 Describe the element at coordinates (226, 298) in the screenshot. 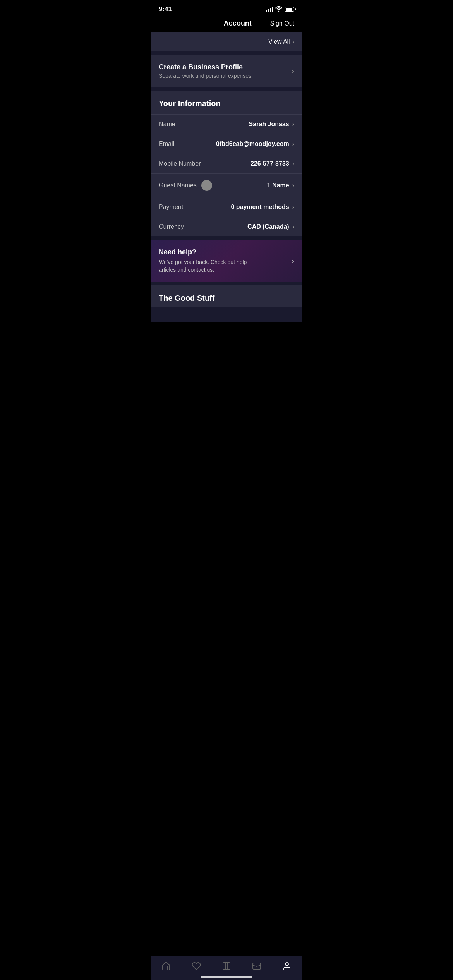

I see `good-stuff-title: The Good Stuff` at that location.